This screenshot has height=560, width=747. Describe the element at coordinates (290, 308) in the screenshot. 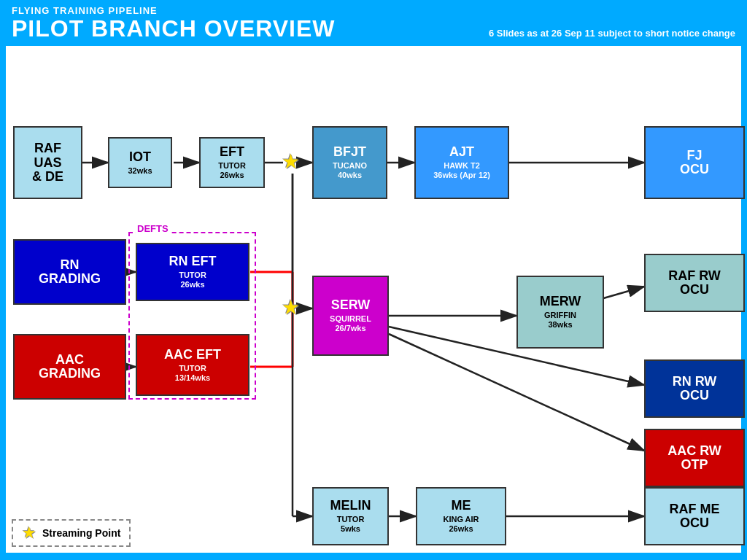

I see `star2-streaming-point: ★` at that location.